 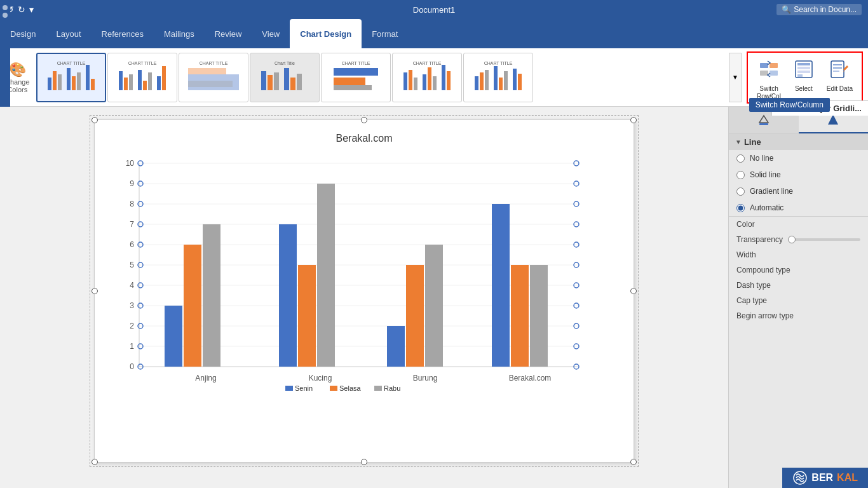 I want to click on resize-handle-bl, so click(x=95, y=462).